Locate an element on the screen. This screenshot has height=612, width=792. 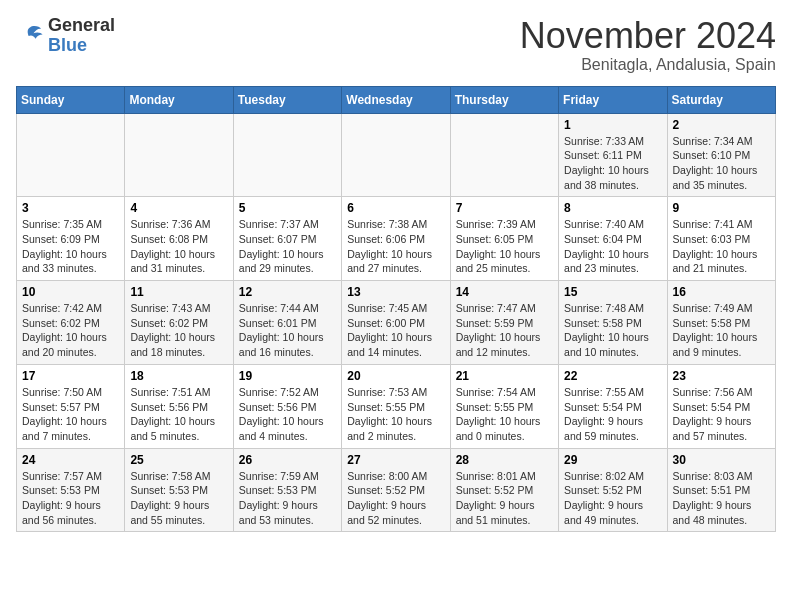
calendar-cell: 5Sunrise: 7:37 AMSunset: 6:07 PMDaylight… is located at coordinates (287, 239).